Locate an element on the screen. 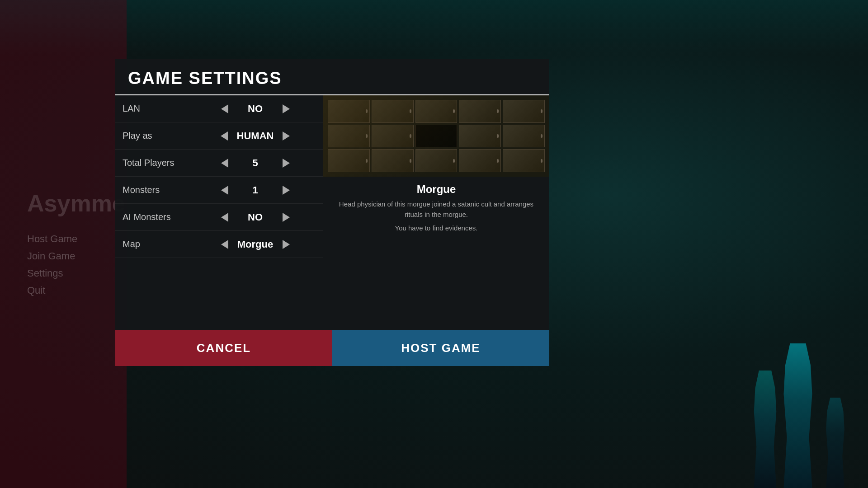 The height and width of the screenshot is (488, 868). setting-row-play-as: Play as HUMAN is located at coordinates (219, 136).